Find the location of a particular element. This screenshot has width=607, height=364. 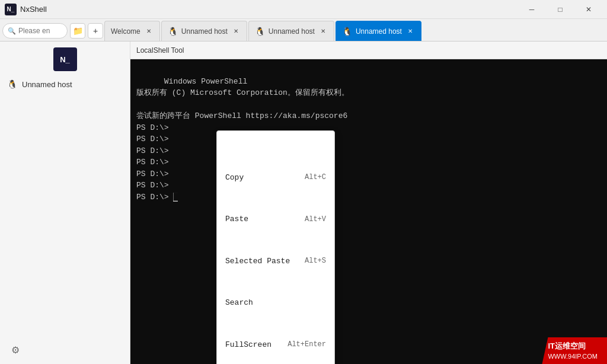

minimize-button: ─ is located at coordinates (532, 9).